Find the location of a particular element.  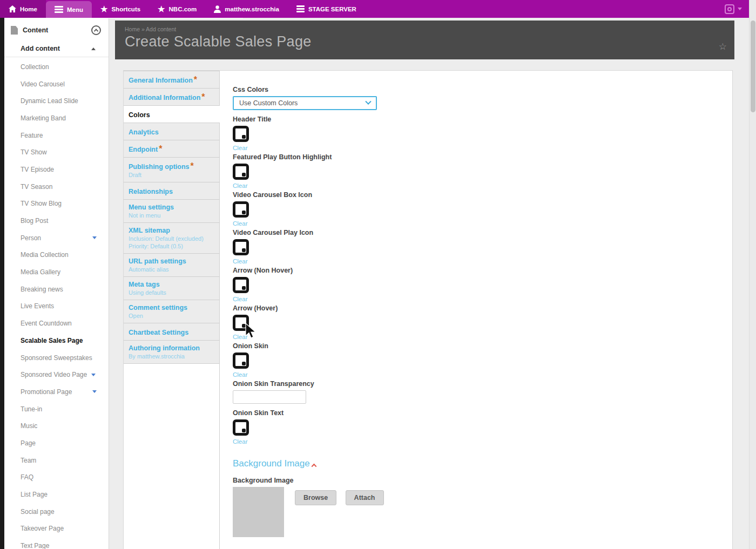

sidebar-item-live-events: Live Events is located at coordinates (56, 307).